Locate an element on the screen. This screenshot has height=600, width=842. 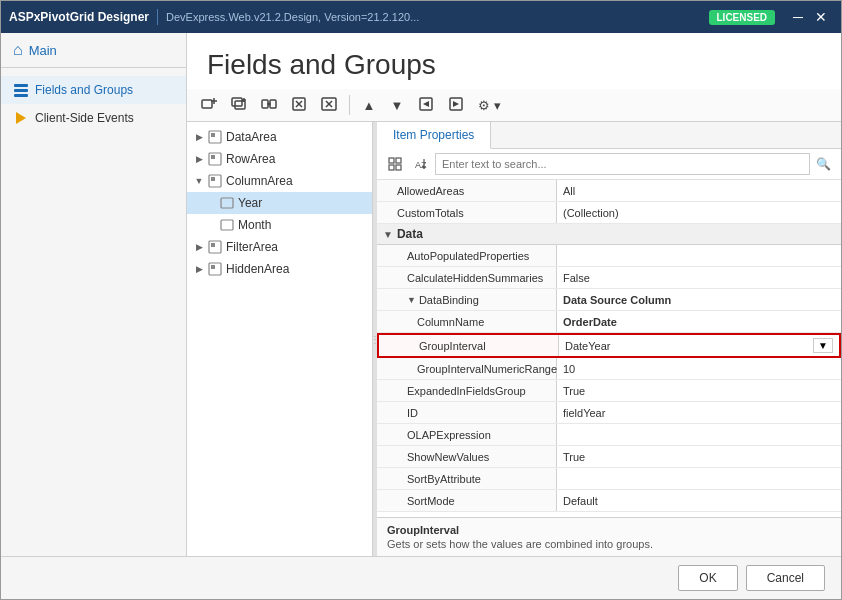
move-from-button is located at coordinates (456, 105).